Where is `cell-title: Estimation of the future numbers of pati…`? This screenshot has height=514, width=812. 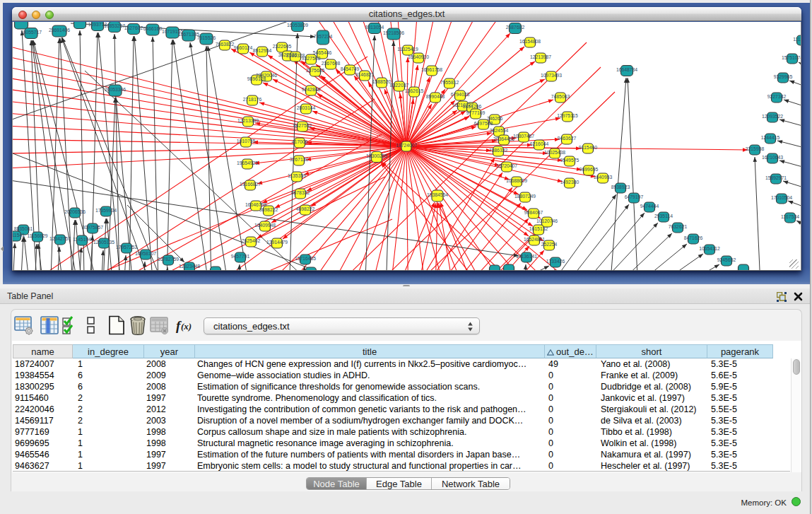
cell-title: Estimation of the future numbers of pati… is located at coordinates (370, 455).